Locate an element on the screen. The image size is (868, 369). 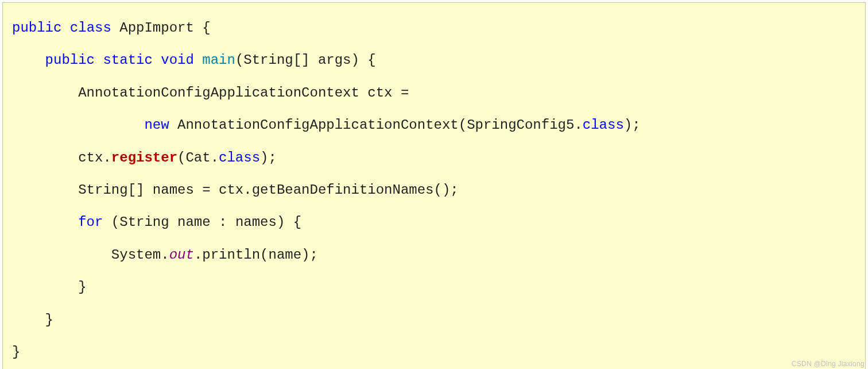
keyword-public-2: public is located at coordinates (70, 60).